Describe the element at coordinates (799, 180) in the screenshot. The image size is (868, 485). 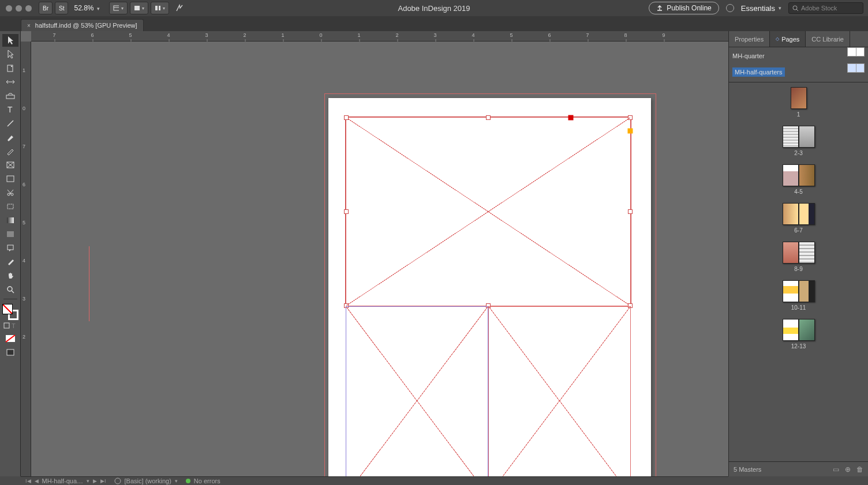
I see `spread-4-5: 4-5` at that location.